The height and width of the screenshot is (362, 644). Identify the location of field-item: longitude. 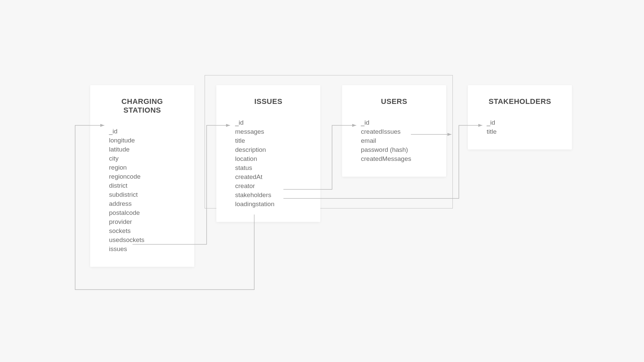
(145, 140).